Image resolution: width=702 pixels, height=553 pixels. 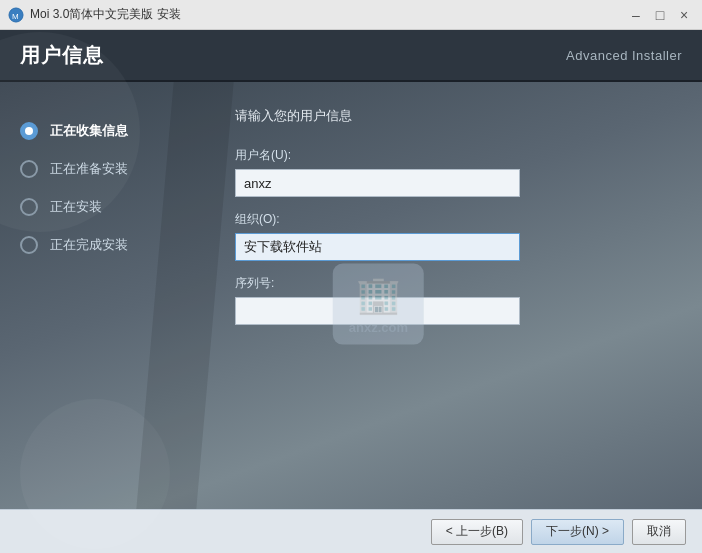 I want to click on minimize-button: –, so click(x=636, y=15).